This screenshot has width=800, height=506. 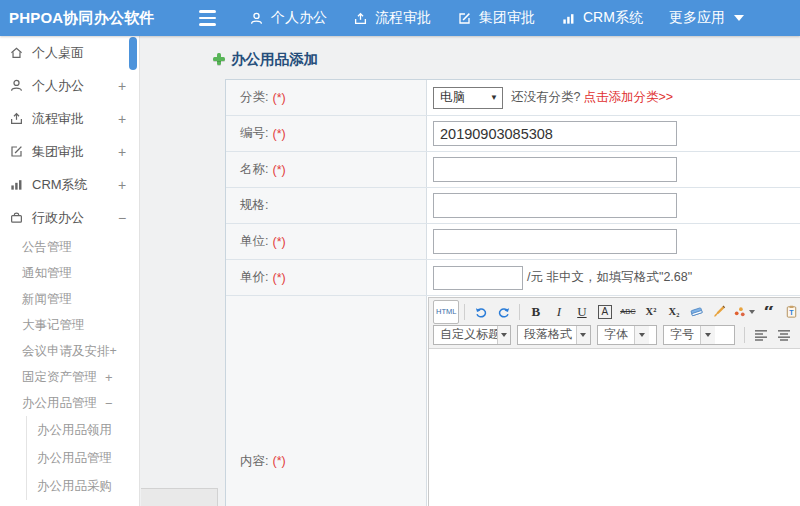 What do you see at coordinates (547, 334) in the screenshot?
I see `select-value: 段落格式` at bounding box center [547, 334].